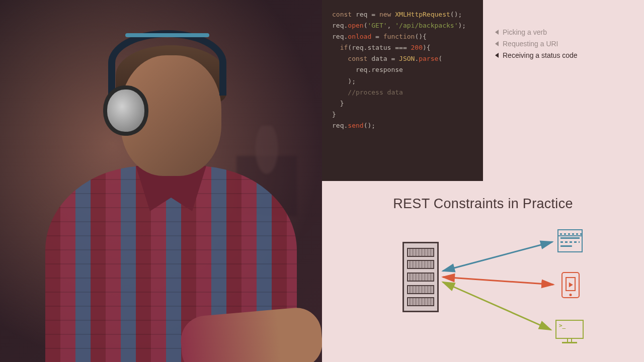 Image resolution: width=644 pixels, height=362 pixels. Describe the element at coordinates (530, 44) in the screenshot. I see `sidebar-step-label: Requesting a URI` at that location.